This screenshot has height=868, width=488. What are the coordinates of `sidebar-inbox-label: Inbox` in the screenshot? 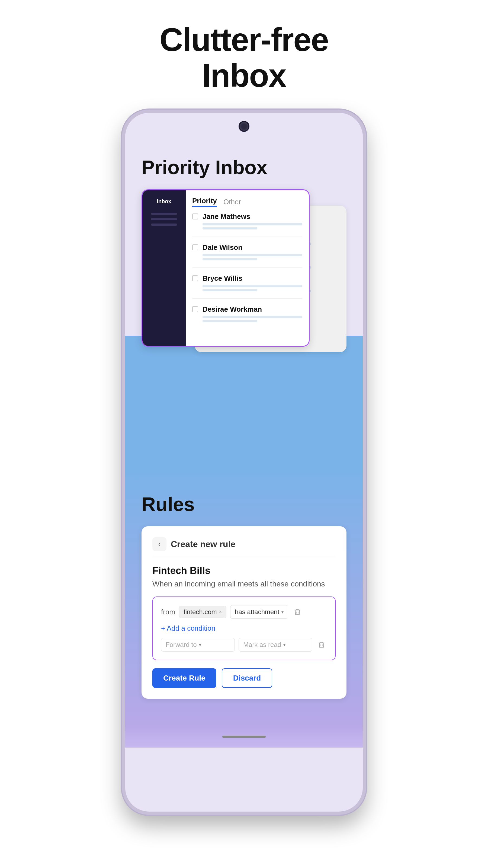 It's located at (164, 202).